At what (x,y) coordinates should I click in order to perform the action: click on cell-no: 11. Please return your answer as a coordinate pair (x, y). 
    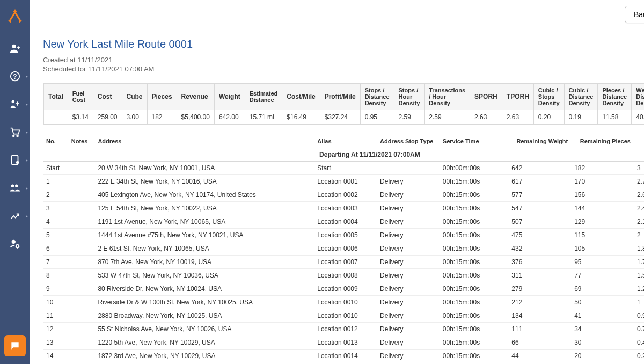
    Looking at the image, I should click on (56, 316).